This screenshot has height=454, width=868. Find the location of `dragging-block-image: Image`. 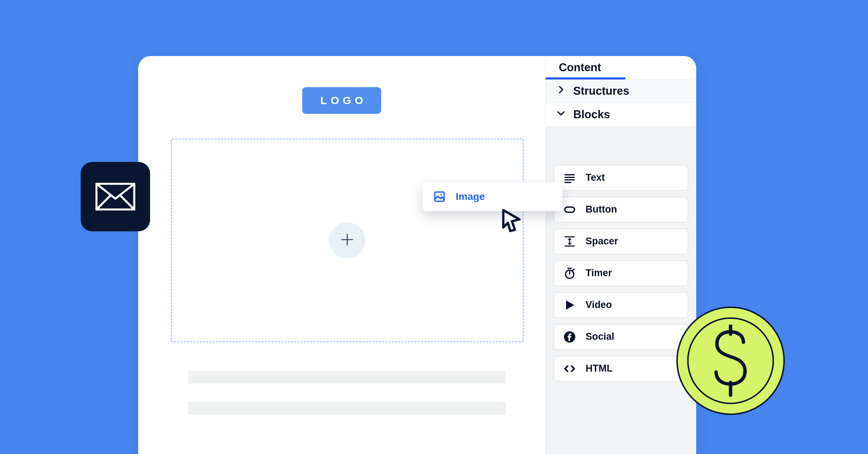

dragging-block-image: Image is located at coordinates (493, 197).